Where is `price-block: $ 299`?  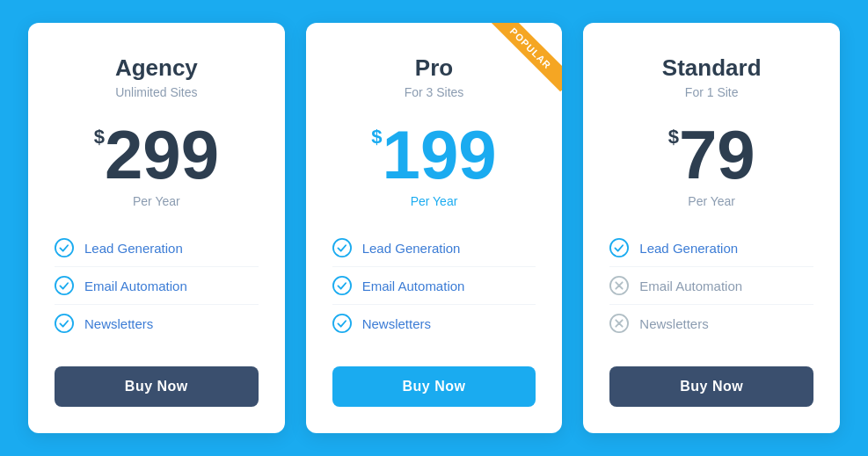 price-block: $ 299 is located at coordinates (157, 155).